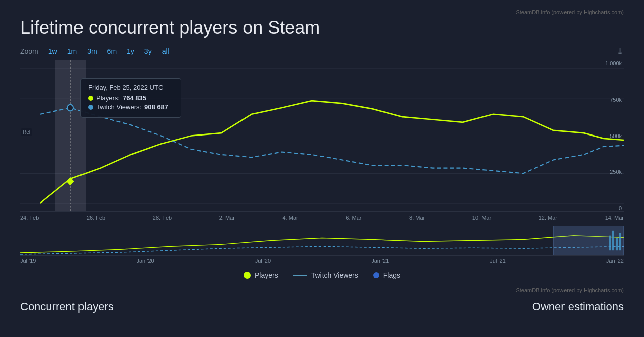 The width and height of the screenshot is (644, 337). Describe the element at coordinates (261, 275) in the screenshot. I see `legend-players: Players` at that location.